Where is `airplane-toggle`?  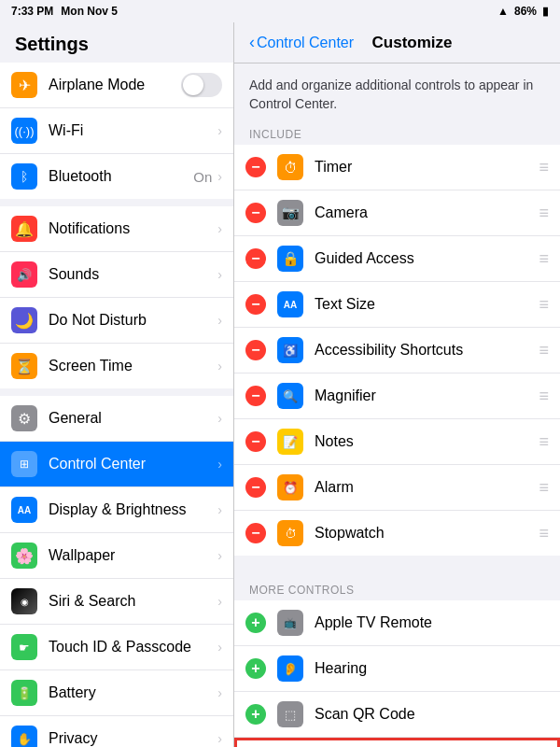 airplane-toggle is located at coordinates (202, 85).